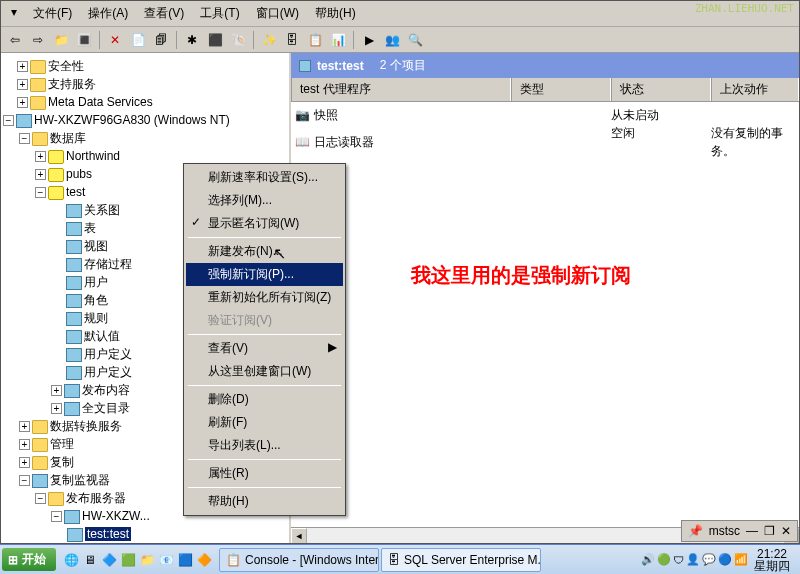 The height and width of the screenshot is (574, 800). I want to click on scroll-left-icon: ◄, so click(299, 536).